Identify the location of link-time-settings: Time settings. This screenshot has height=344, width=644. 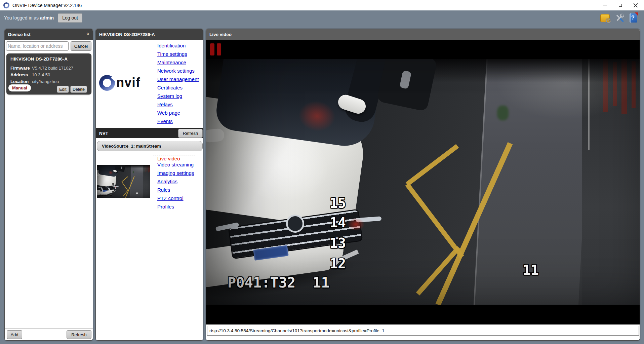
(180, 55).